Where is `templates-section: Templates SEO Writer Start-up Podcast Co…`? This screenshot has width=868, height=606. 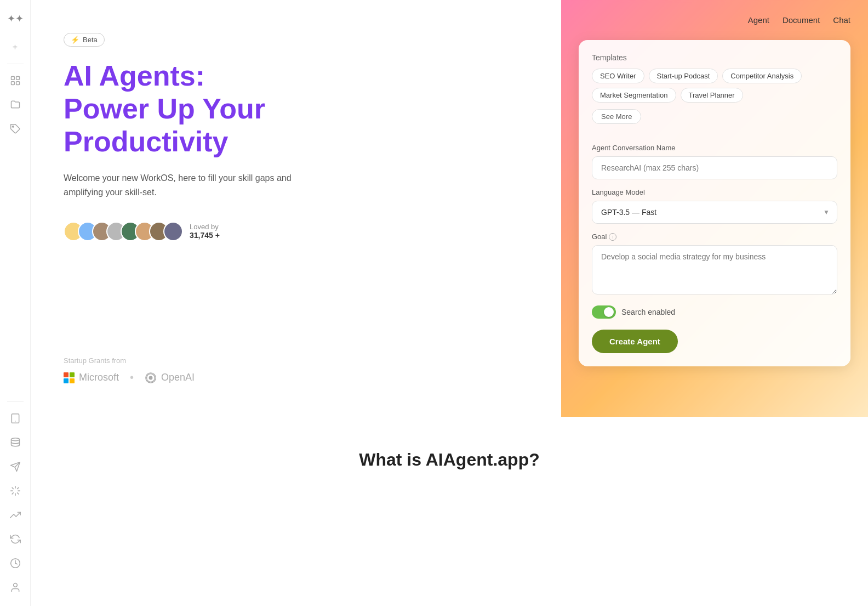 templates-section: Templates SEO Writer Start-up Podcast Co… is located at coordinates (715, 94).